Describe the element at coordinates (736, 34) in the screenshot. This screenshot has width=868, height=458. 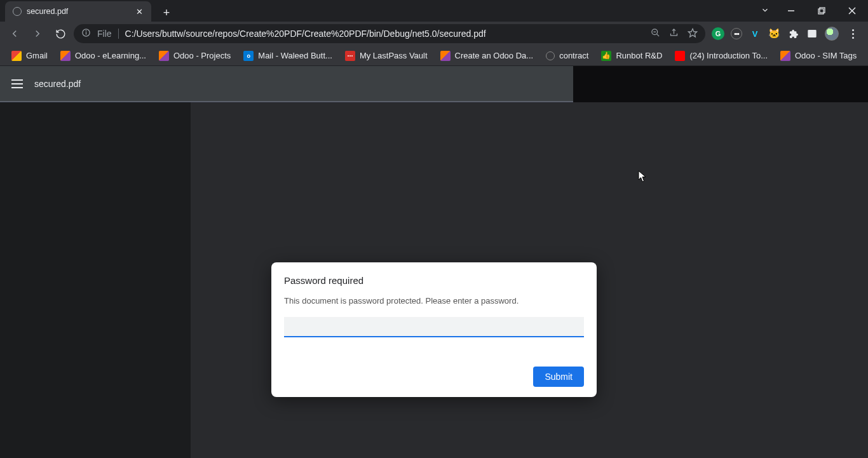
I see `extension-icon-2: •••` at that location.